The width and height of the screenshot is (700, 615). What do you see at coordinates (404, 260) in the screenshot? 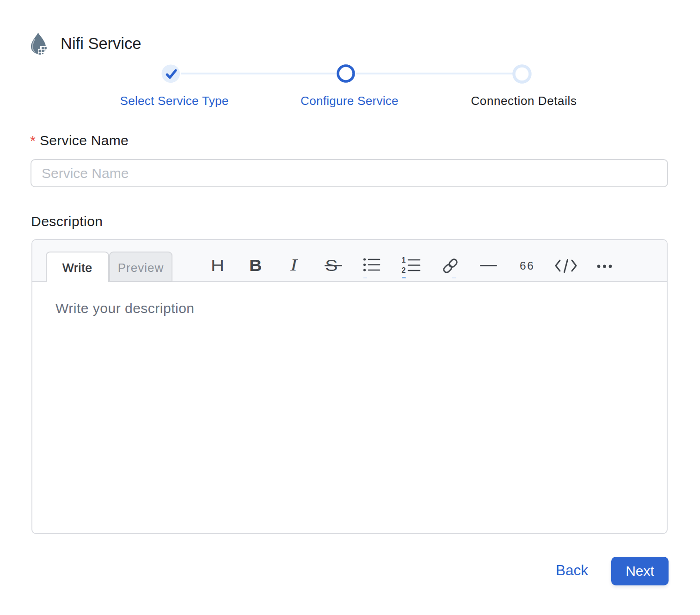
I see `svg-text: 1` at bounding box center [404, 260].